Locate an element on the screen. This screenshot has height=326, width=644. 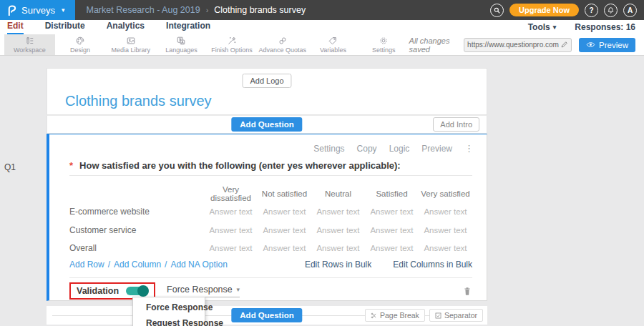
topbar-actions: Upgrade Now ? A is located at coordinates (567, 10).